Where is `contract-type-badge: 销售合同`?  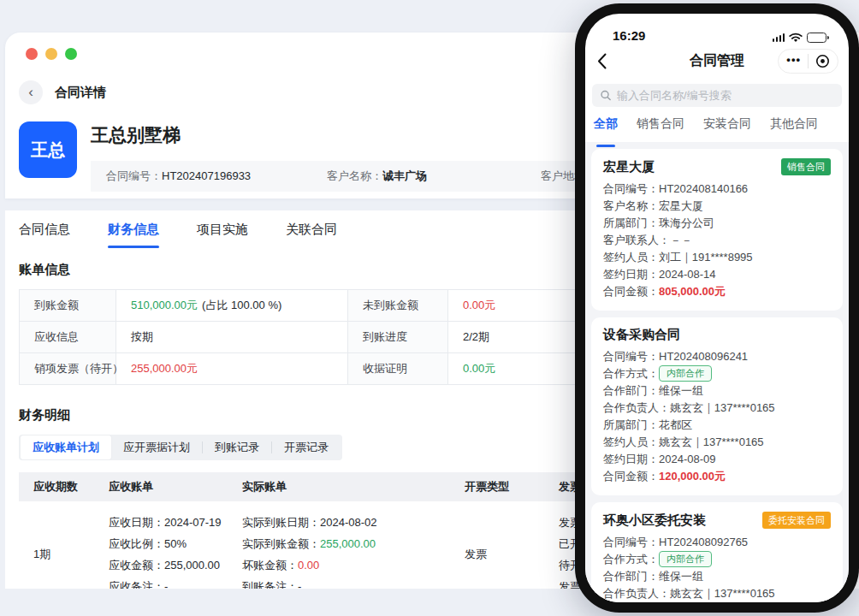 contract-type-badge: 销售合同 is located at coordinates (806, 167).